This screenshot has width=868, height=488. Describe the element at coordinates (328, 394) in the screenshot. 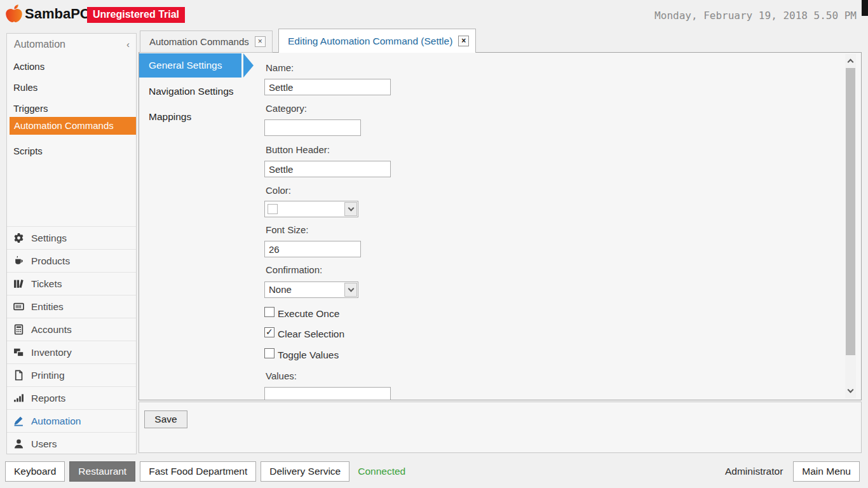

I see `values-field` at that location.